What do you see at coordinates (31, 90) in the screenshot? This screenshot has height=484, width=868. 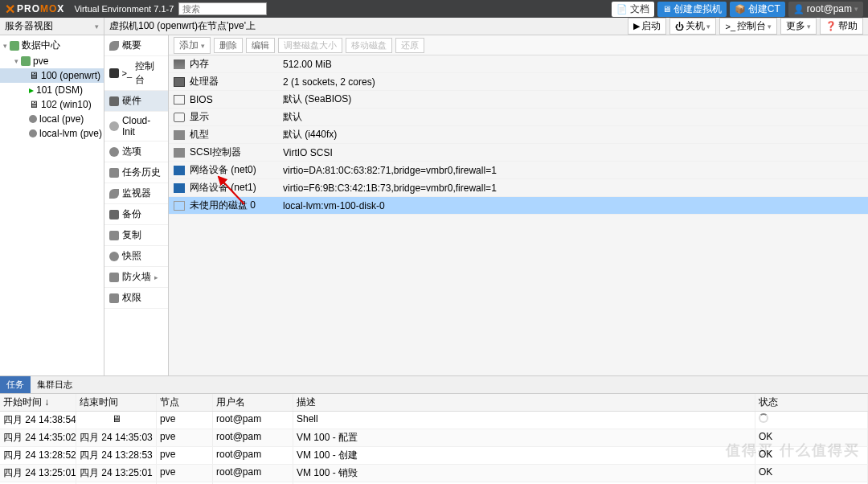 I see `vm-running-icon: ▸` at bounding box center [31, 90].